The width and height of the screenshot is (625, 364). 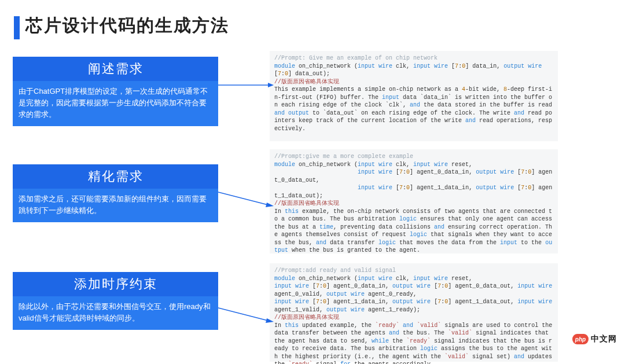 What do you see at coordinates (344, 156) in the screenshot?
I see `code2-prompt: //Prompt:give me a more complete example` at bounding box center [344, 156].